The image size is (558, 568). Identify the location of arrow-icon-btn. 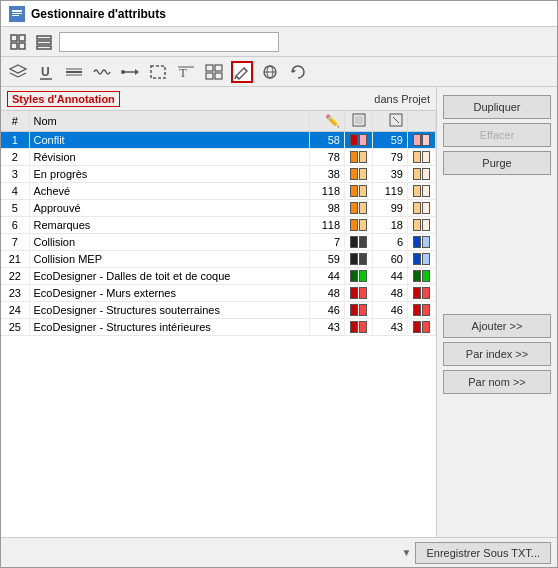
(130, 72).